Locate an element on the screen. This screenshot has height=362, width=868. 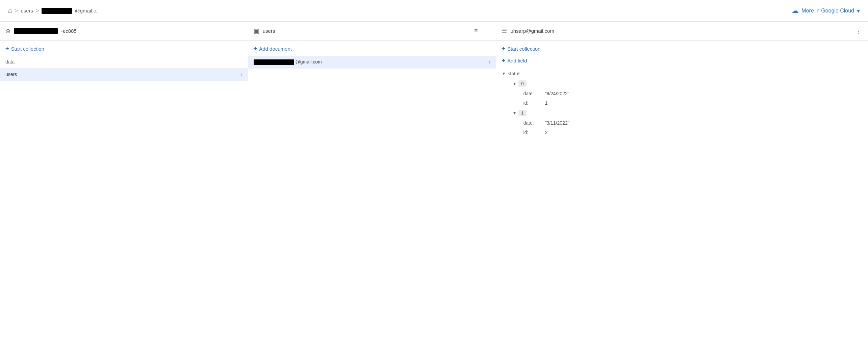
right-panel-actions: ⋮ is located at coordinates (858, 31).